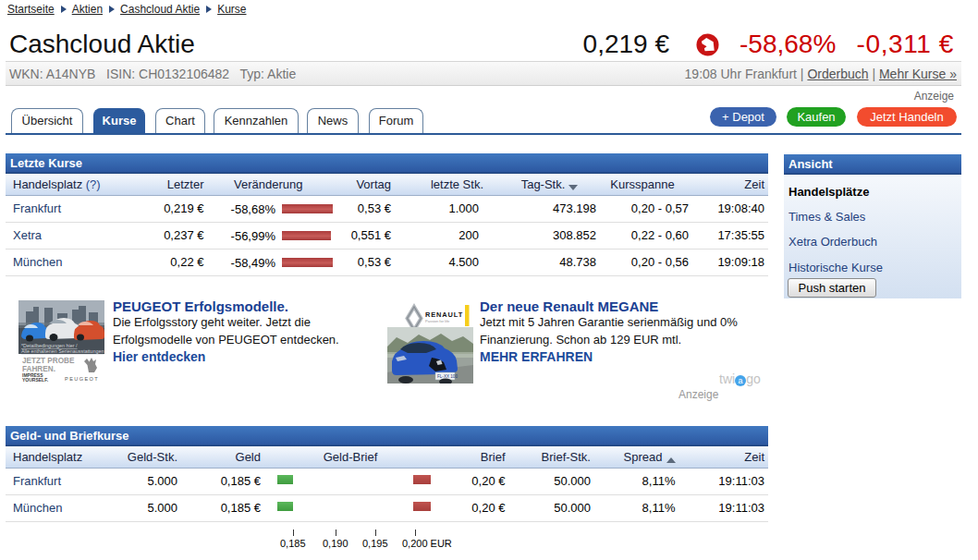 Image resolution: width=978 pixels, height=560 pixels. What do you see at coordinates (48, 360) in the screenshot?
I see `svg-text: JETZT PROBE` at bounding box center [48, 360].